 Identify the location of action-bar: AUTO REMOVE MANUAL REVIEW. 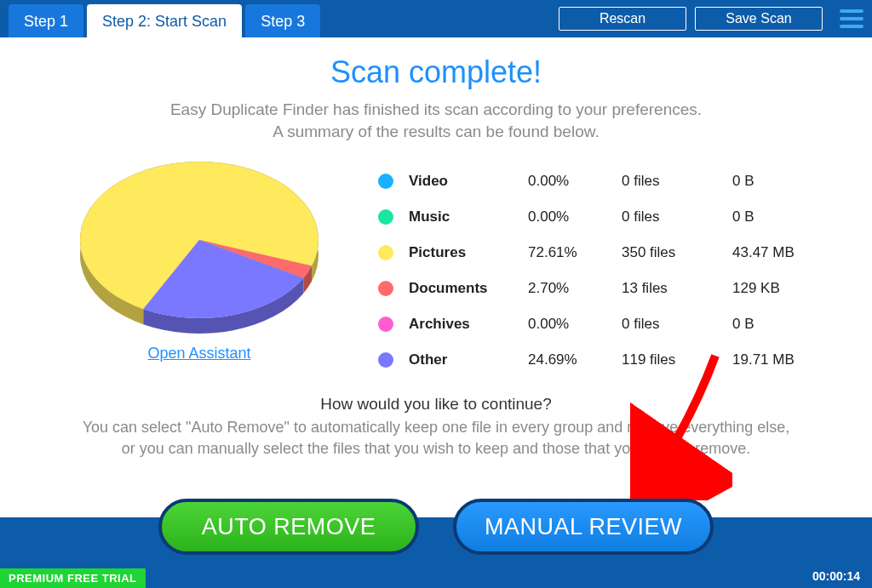
(436, 539).